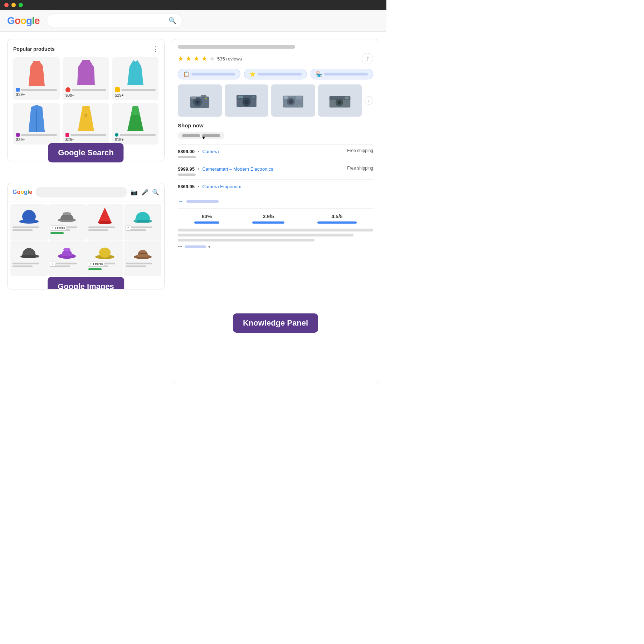 This screenshot has height=644, width=644. What do you see at coordinates (86, 192) in the screenshot?
I see `images-card-header: Google 📷 🎤 🔍` at bounding box center [86, 192].